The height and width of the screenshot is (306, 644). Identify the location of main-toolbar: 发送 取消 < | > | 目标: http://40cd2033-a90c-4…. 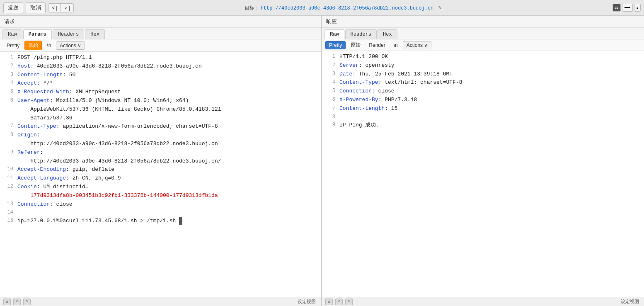
(322, 8).